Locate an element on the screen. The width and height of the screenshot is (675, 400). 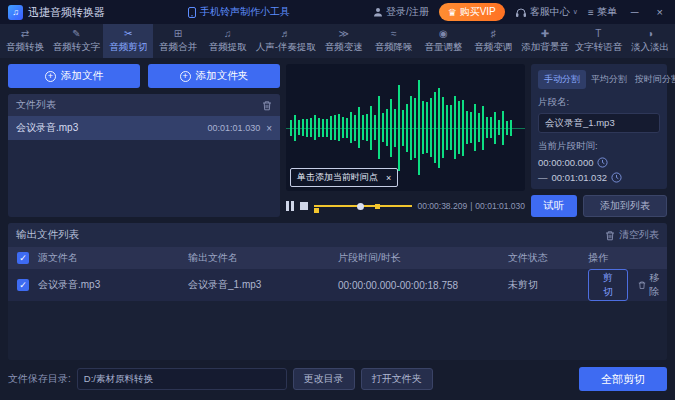
tab-vocal-extract: ♬人声-伴奏提取 is located at coordinates (286, 41).